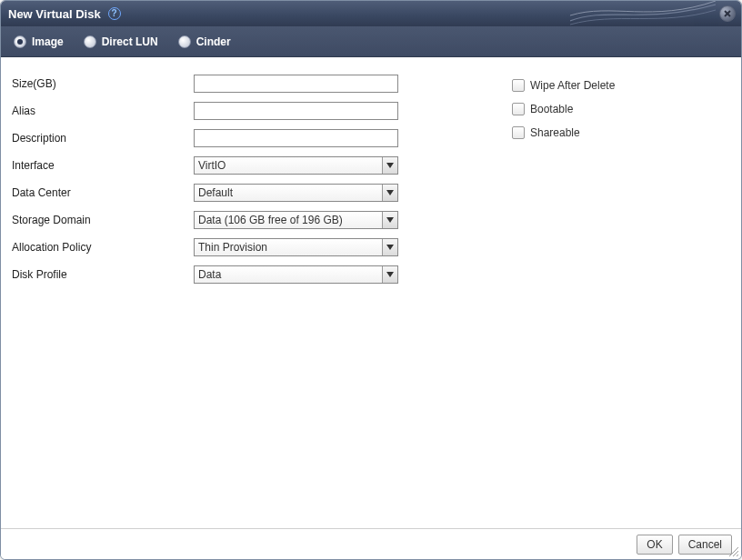  Describe the element at coordinates (103, 138) in the screenshot. I see `description-label: Description` at that location.